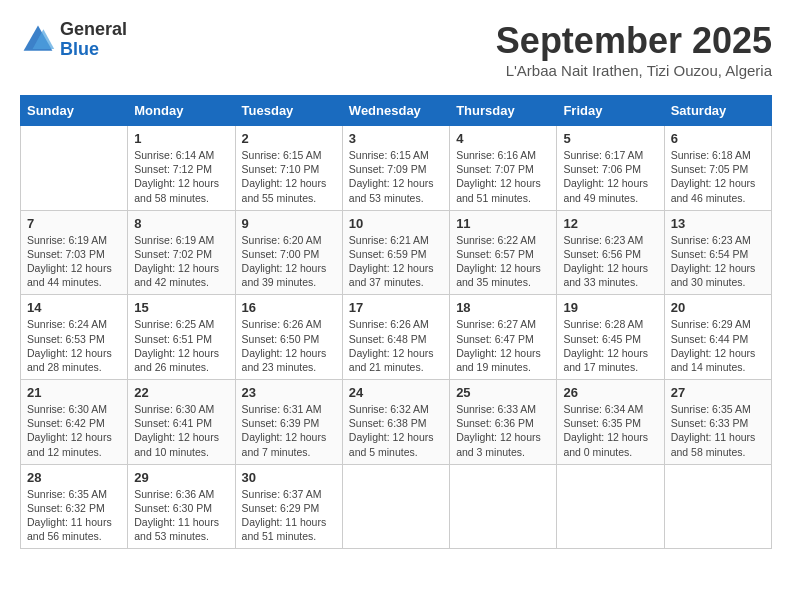 The height and width of the screenshot is (612, 792). Describe the element at coordinates (718, 168) in the screenshot. I see `calendar-cell: 6Sunrise: 6:18 AMSunset: 7:05 PMDaylight…` at that location.